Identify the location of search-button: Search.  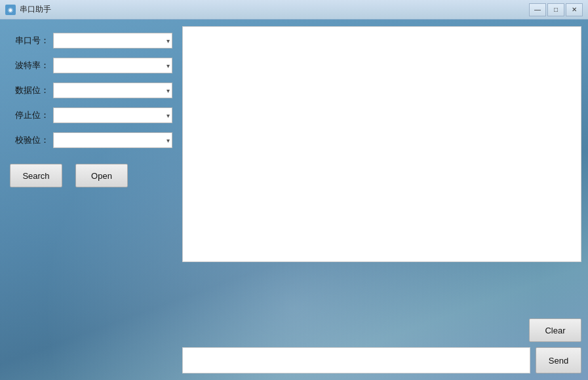
(36, 176).